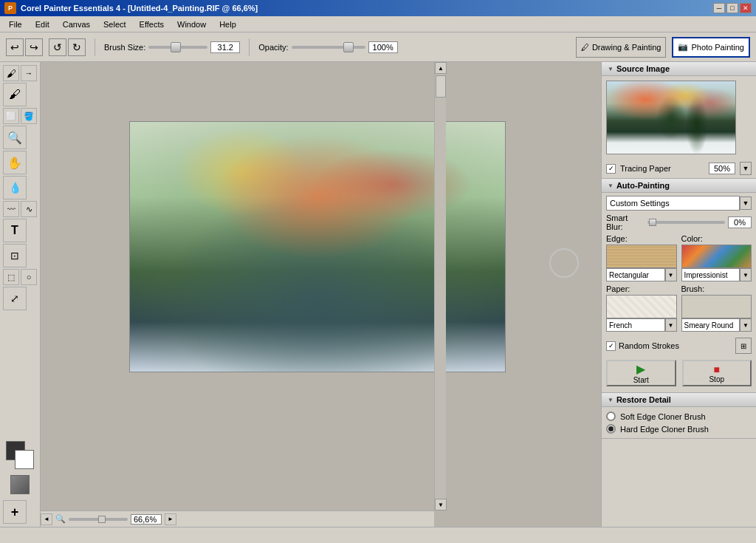 The image size is (756, 543). What do you see at coordinates (687, 222) in the screenshot?
I see `smart-blur-slider` at bounding box center [687, 222].